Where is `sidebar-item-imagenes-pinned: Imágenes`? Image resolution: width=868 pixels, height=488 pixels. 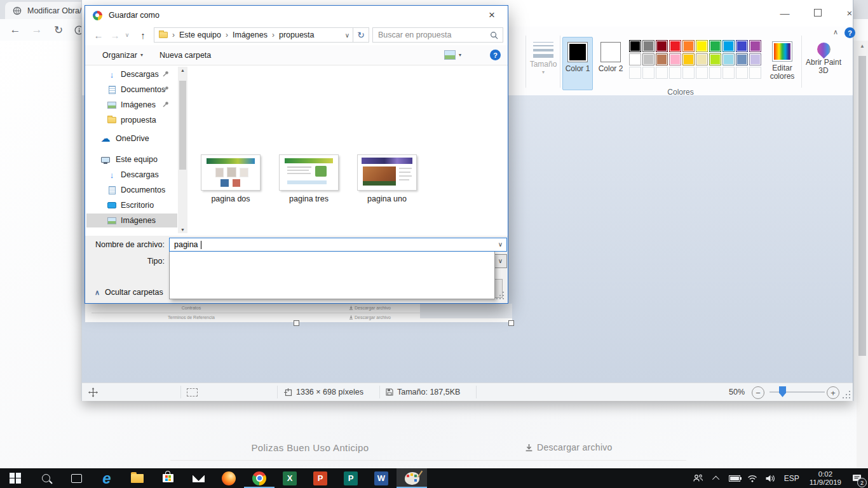 sidebar-item-imagenes-pinned: Imágenes is located at coordinates (132, 105).